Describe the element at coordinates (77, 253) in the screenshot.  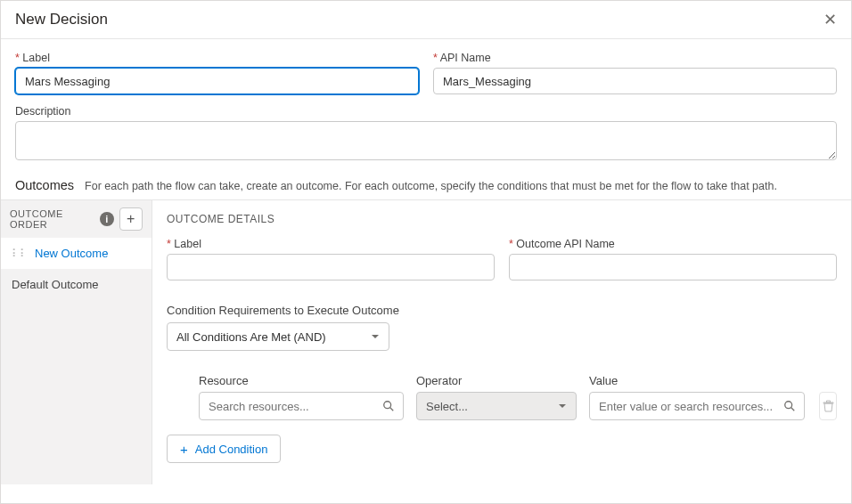
I see `sidebar-item-new-outcome: ⠇⠇ New Outcome` at that location.